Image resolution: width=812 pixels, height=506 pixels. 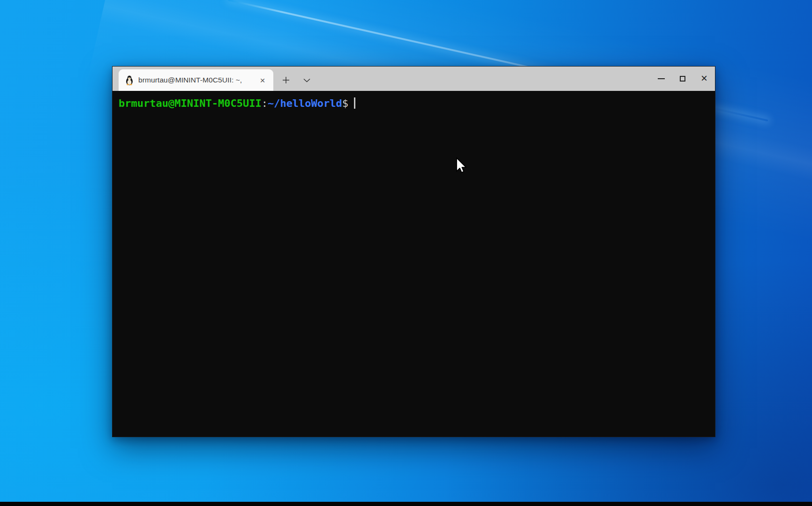 What do you see at coordinates (354, 103) in the screenshot?
I see `text-cursor` at bounding box center [354, 103].